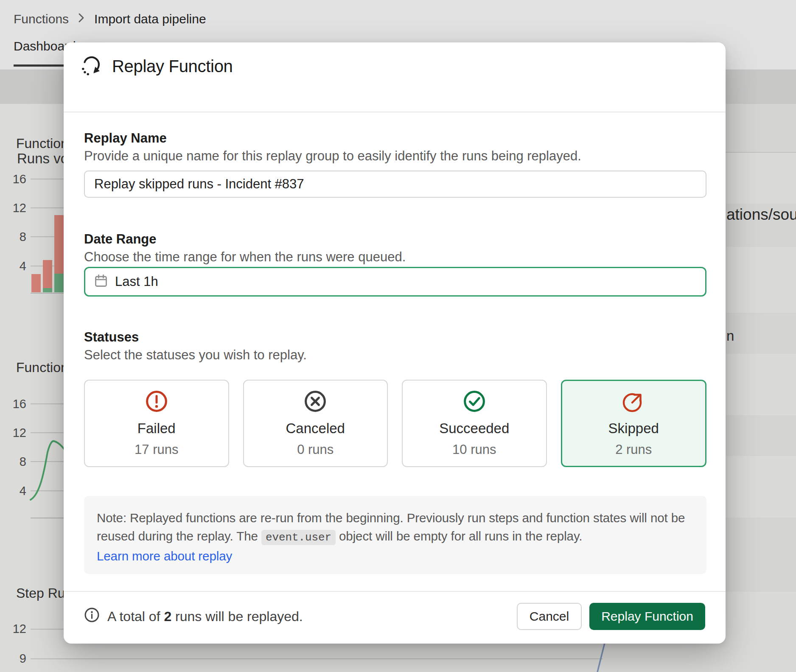 The height and width of the screenshot is (672, 796). Describe the element at coordinates (157, 423) in the screenshot. I see `status-card-failed: Failed 17 runs` at that location.